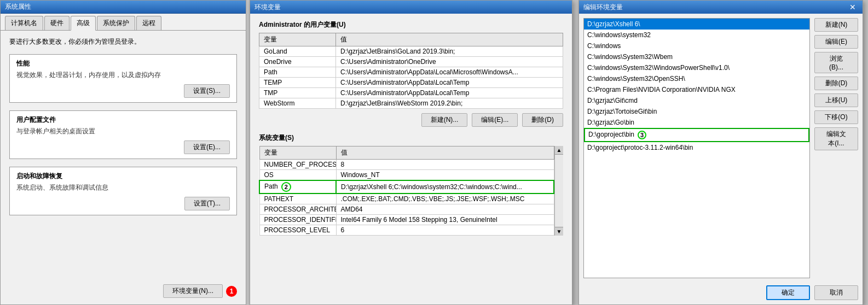 This screenshot has height=305, width=868. I want to click on badge3: 3, so click(642, 135).